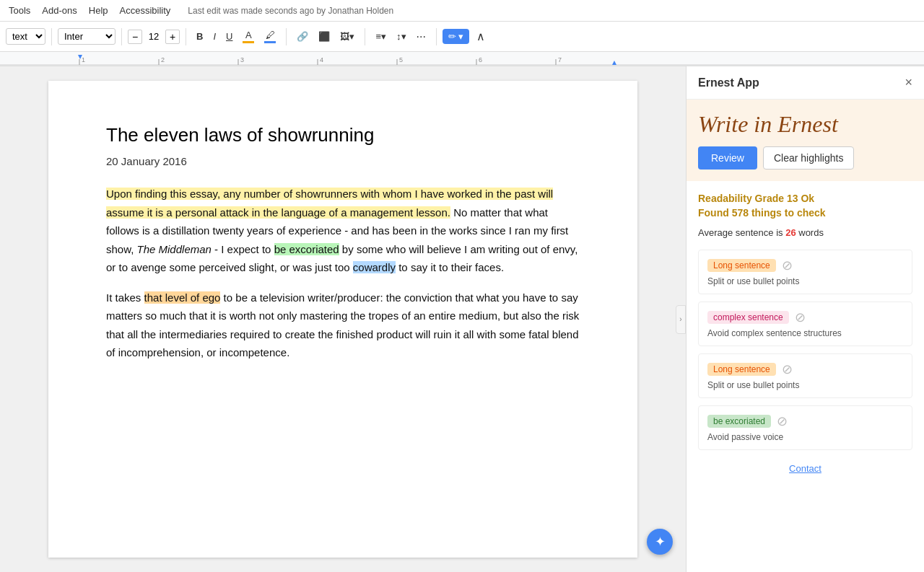 Image resolution: width=924 pixels, height=572 pixels. What do you see at coordinates (742, 265) in the screenshot?
I see `issue-tag-0: Long sentence` at bounding box center [742, 265].